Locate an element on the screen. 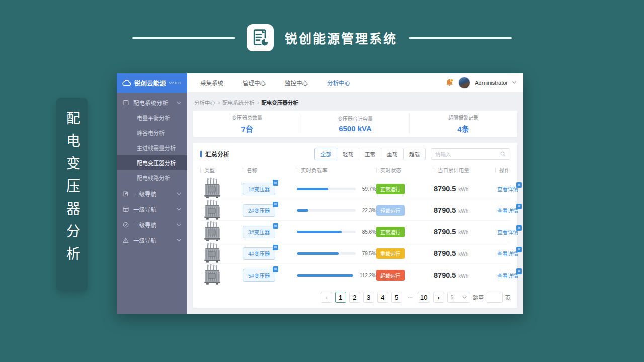  transformer-name-tag: 1#变压器 is located at coordinates (259, 189).